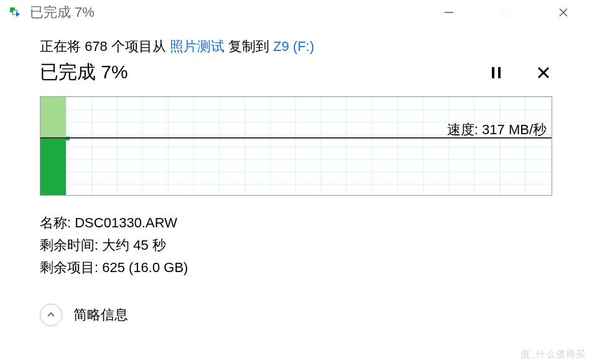  What do you see at coordinates (62, 12) in the screenshot?
I see `window-title: 已完成 7%` at bounding box center [62, 12].